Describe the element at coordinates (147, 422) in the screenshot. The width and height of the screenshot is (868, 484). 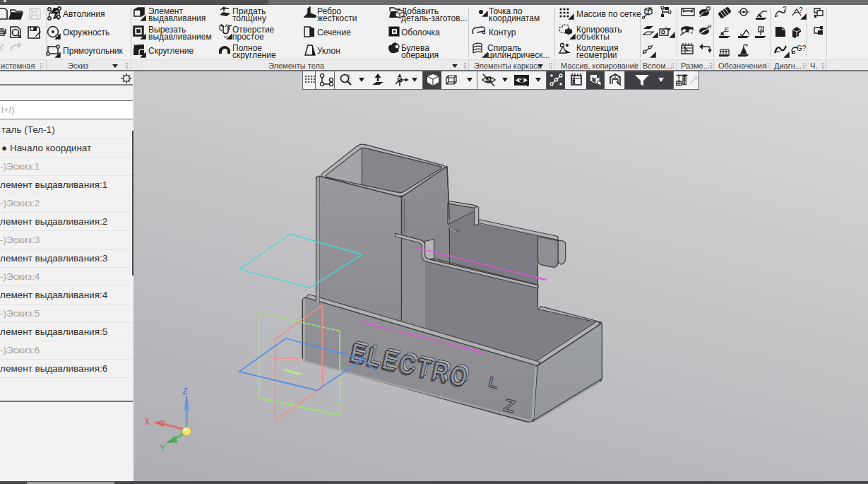
I see `svg-text: X` at that location.